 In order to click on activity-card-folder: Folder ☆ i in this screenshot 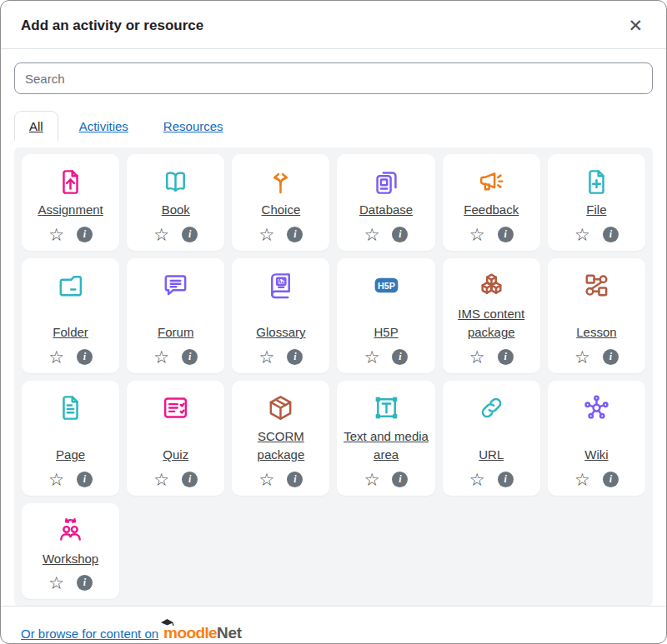, I will do `click(70, 316)`.